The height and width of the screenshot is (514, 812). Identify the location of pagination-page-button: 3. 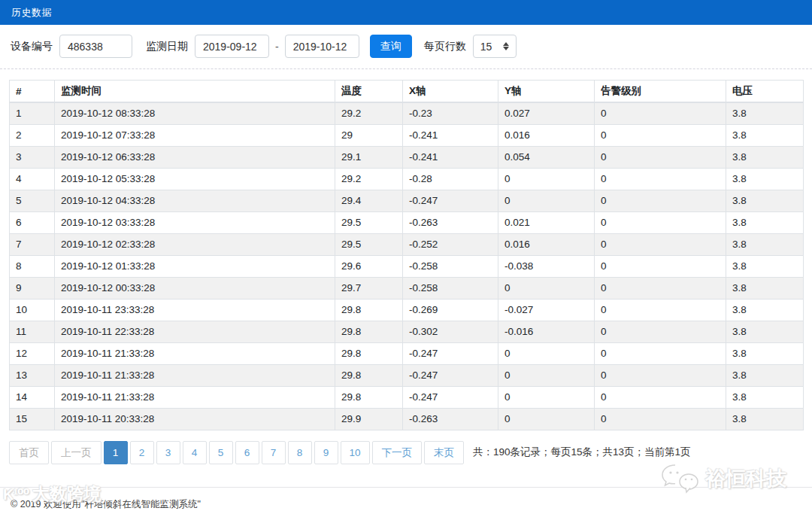
(168, 453).